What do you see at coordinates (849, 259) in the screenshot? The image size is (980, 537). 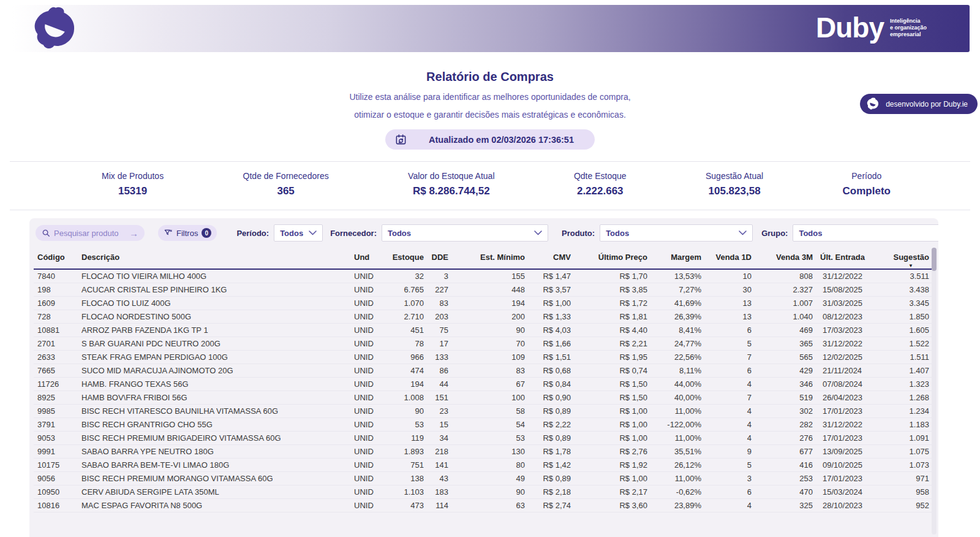 I see `column-header--lt-entrada: Últ. Entrada` at bounding box center [849, 259].